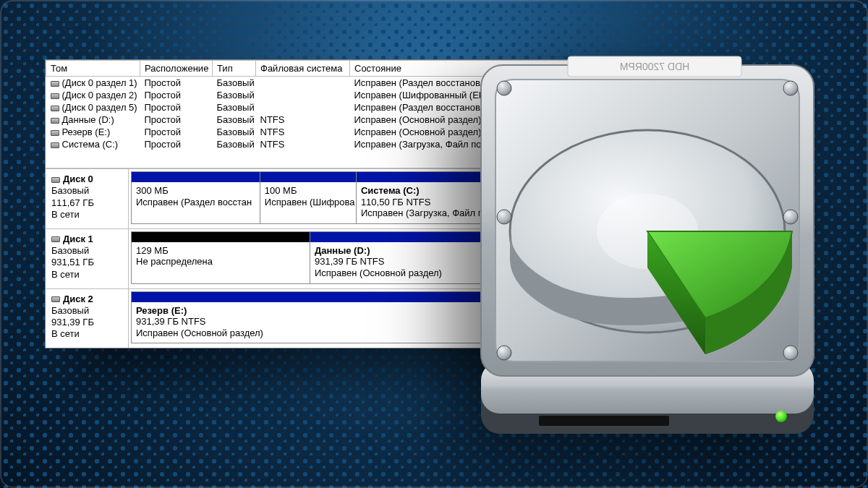 The height and width of the screenshot is (488, 868). I want to click on volume-name: Резерв (E:), so click(87, 132).